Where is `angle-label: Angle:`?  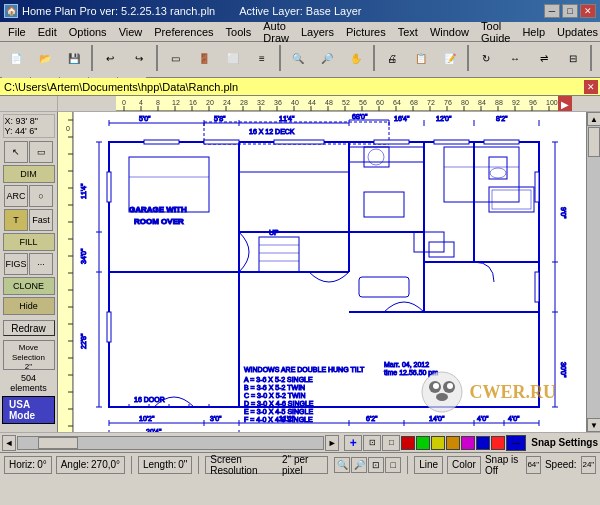 angle-label: Angle: is located at coordinates (75, 464).